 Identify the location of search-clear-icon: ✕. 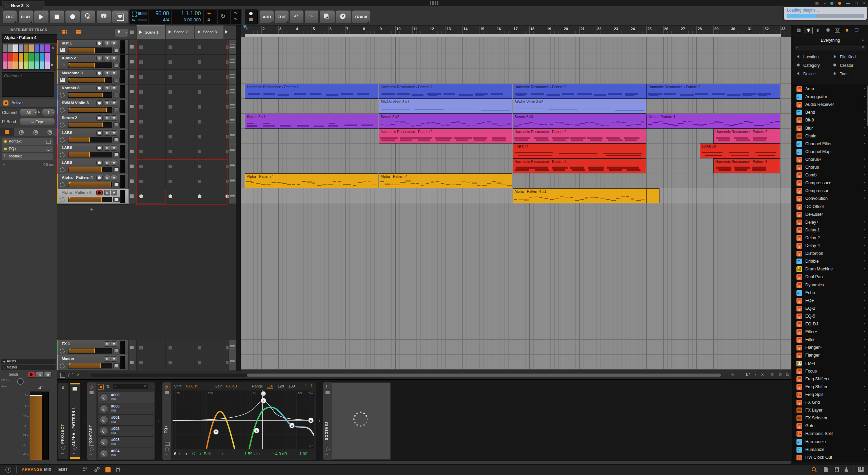
(863, 48).